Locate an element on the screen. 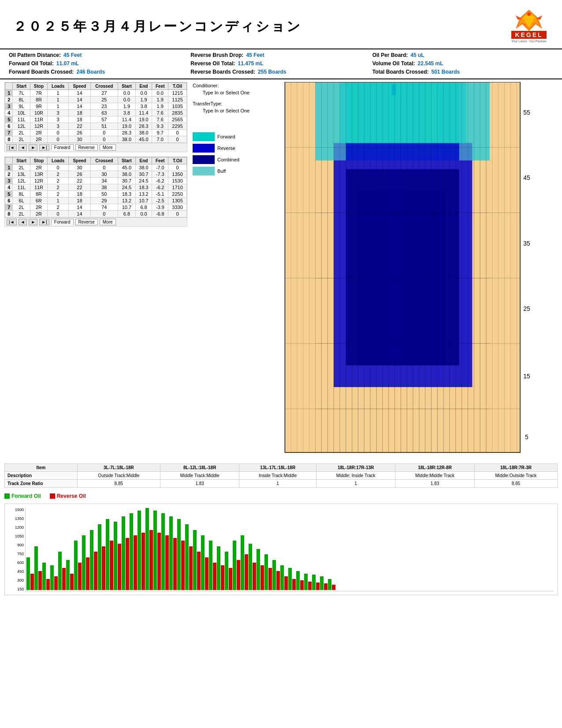 The height and width of the screenshot is (728, 562). track-col-5: 18L-18R:12R-8R is located at coordinates (435, 467).